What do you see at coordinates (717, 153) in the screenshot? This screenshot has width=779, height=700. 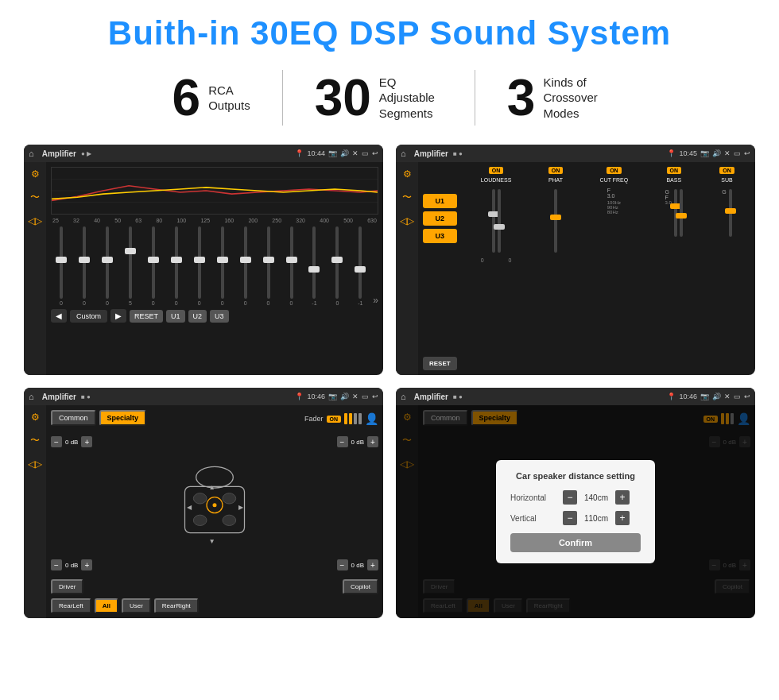 I see `vol-icon-2: 🔊` at bounding box center [717, 153].